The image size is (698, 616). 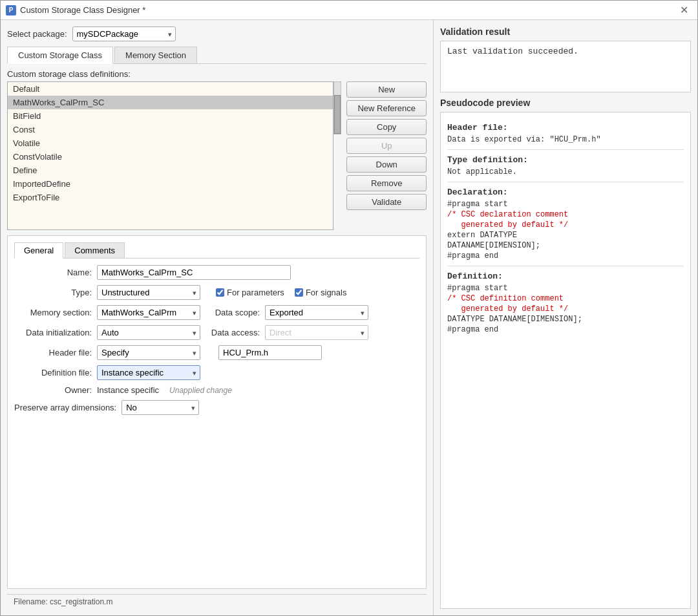 I want to click on owner-row: Owner: Instance specific Unapplied chang…, so click(x=217, y=390).